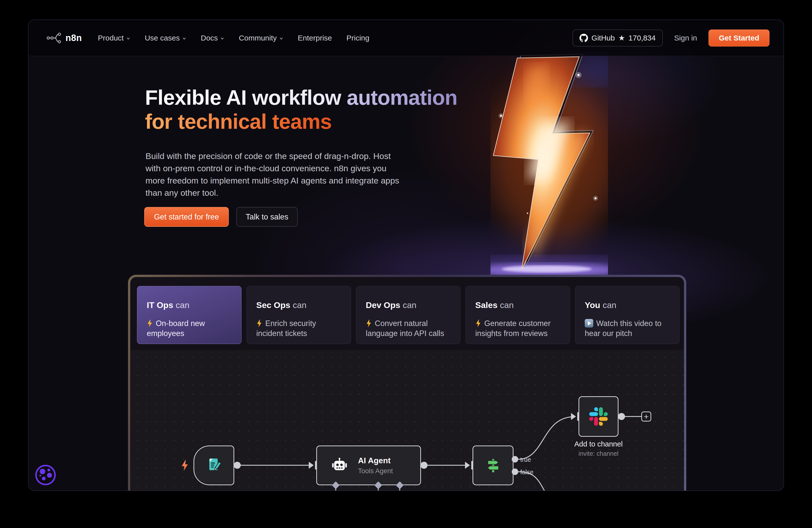 The height and width of the screenshot is (528, 812). I want to click on audience-tabs: IT Opscan On-board new employees Sec Ops…, so click(408, 315).